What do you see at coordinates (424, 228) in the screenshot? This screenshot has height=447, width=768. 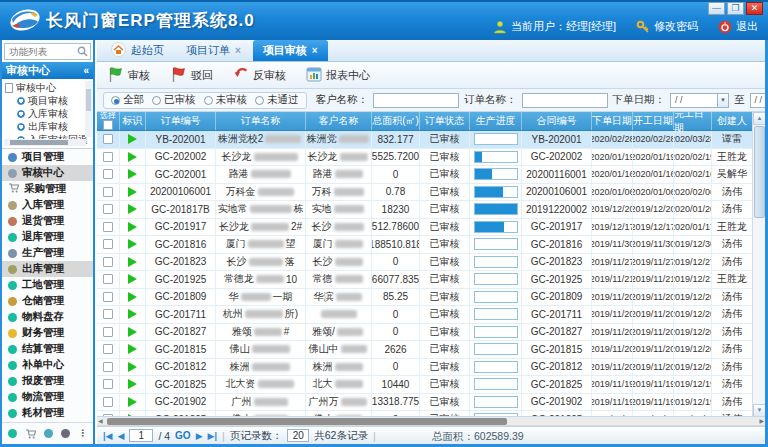 I see `table-row: GC-201917长沙龙2#长沙8512.78600..已审核GC-201917…` at bounding box center [424, 228].